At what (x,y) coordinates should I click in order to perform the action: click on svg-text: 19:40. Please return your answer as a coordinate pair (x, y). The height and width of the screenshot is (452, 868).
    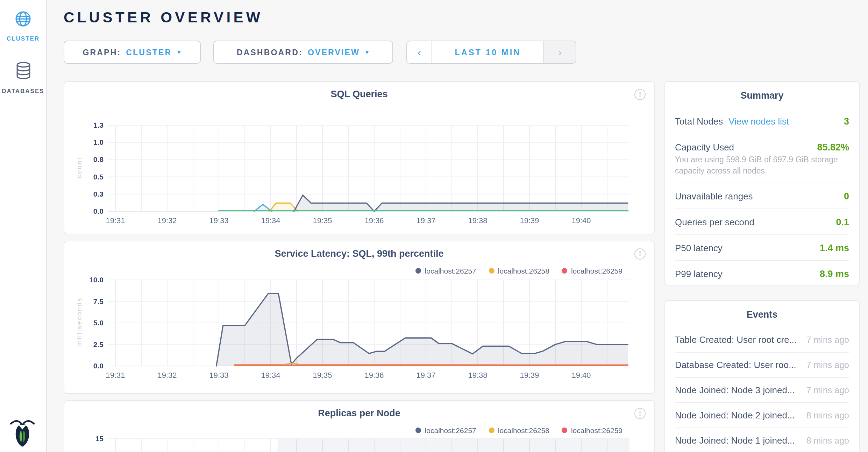
    Looking at the image, I should click on (581, 220).